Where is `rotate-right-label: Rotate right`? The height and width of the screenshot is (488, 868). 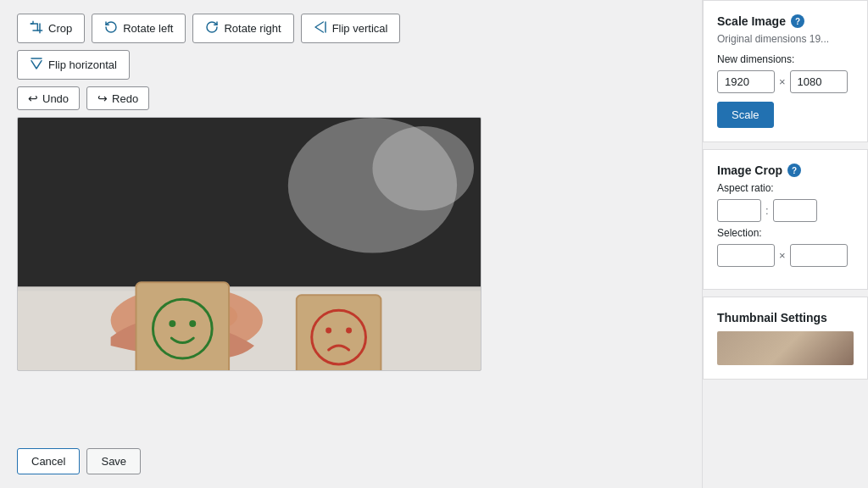
rotate-right-label: Rotate right is located at coordinates (253, 29).